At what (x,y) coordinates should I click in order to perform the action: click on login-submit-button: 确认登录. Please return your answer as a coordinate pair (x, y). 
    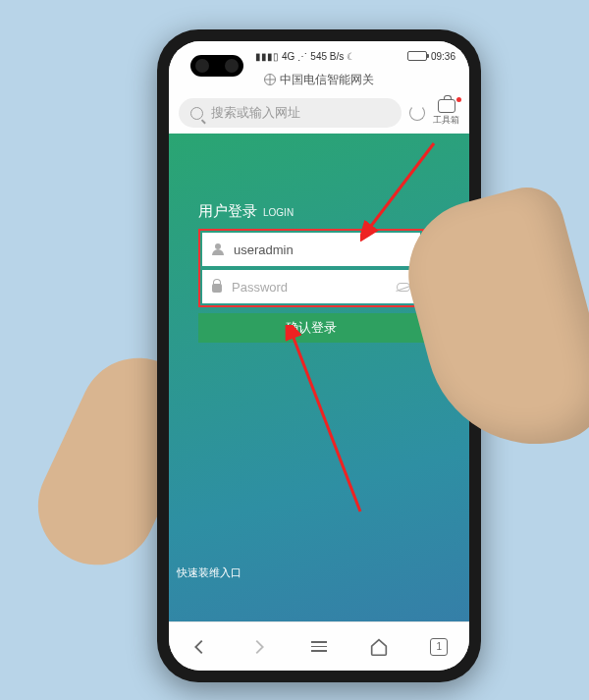
    Looking at the image, I should click on (311, 328).